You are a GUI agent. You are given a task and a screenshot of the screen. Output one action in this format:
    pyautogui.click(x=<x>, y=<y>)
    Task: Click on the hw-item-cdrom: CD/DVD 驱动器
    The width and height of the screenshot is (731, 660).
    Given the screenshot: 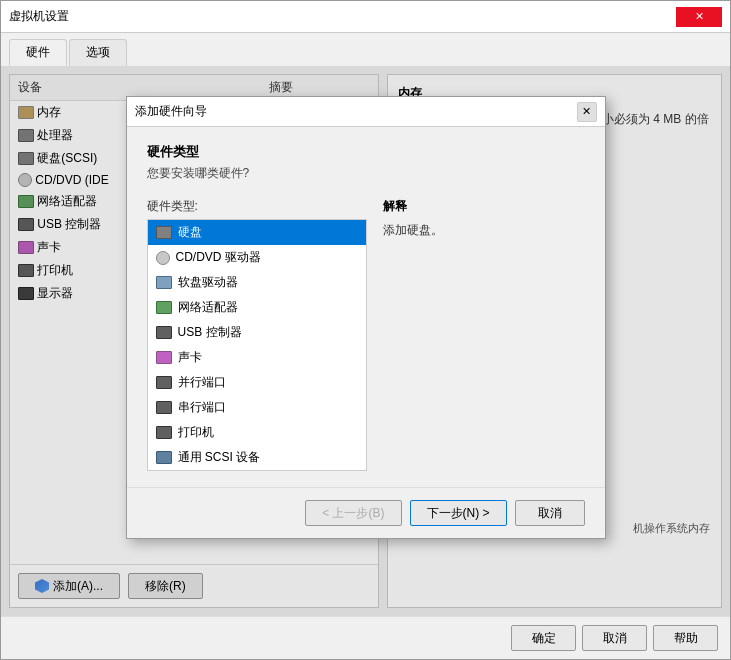 What is the action you would take?
    pyautogui.click(x=257, y=258)
    